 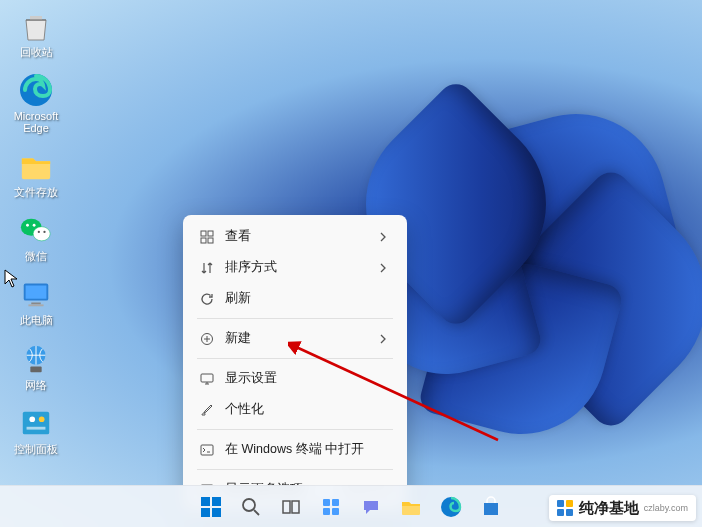 What do you see at coordinates (371, 507) in the screenshot?
I see `chat-icon` at bounding box center [371, 507].